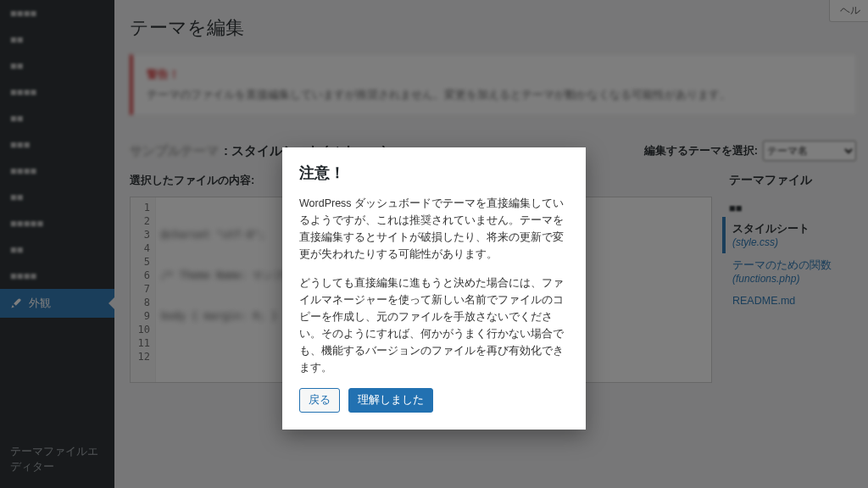  What do you see at coordinates (434, 331) in the screenshot?
I see `modal-paragraph: どうしても直接編集に進もうと決めた場合には、ファイルマネージャーを使って新しい名…` at bounding box center [434, 331].